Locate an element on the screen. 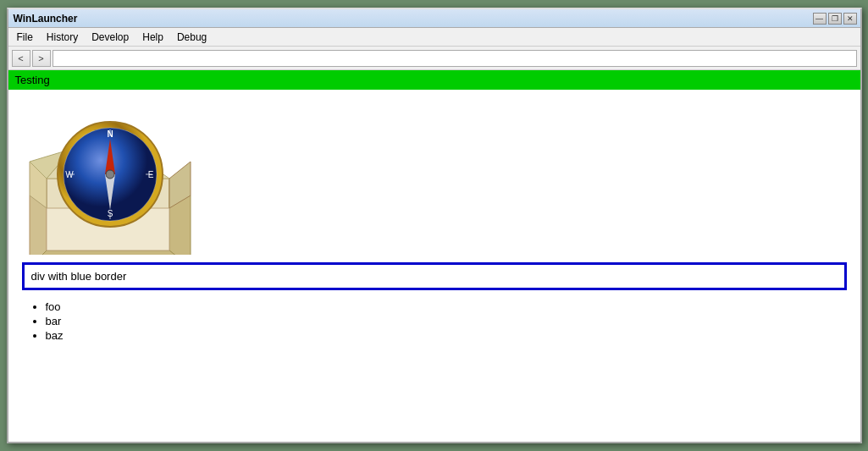 The image size is (868, 451). list-item: bar is located at coordinates (445, 322).